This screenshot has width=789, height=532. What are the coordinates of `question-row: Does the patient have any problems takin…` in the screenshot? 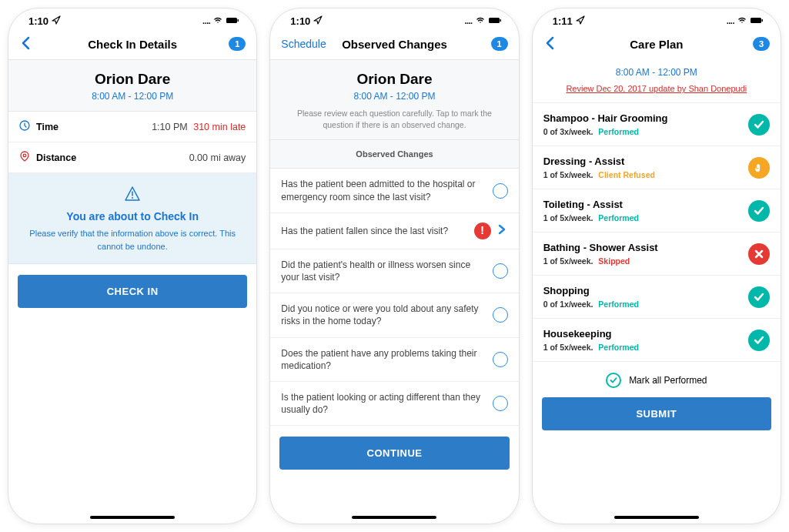 It's located at (394, 360).